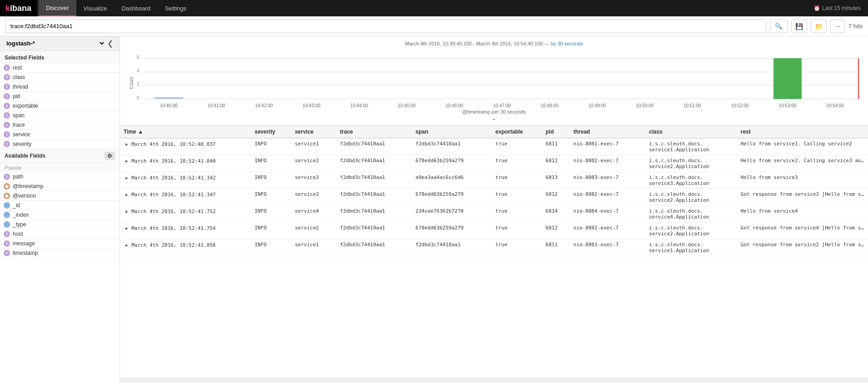 The width and height of the screenshot is (868, 383). What do you see at coordinates (136, 8) in the screenshot?
I see `nav-dashboard: Dashboard` at bounding box center [136, 8].